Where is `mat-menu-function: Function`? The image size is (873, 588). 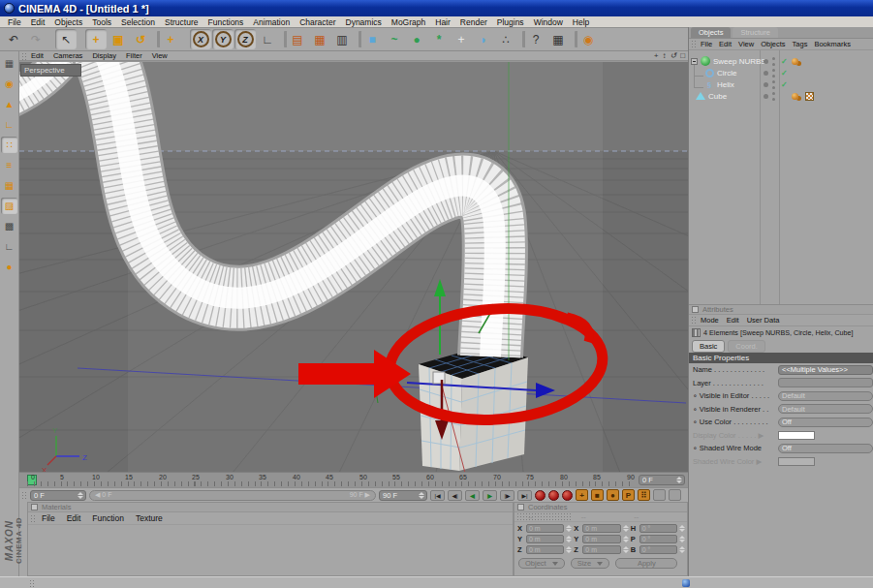
mat-menu-function: Function is located at coordinates (109, 518).